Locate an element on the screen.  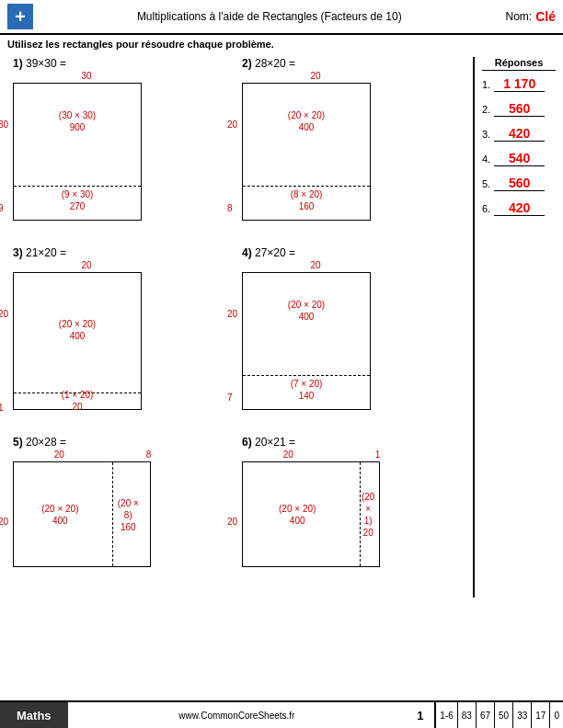
footer-range: 1-6 is located at coordinates (445, 715).